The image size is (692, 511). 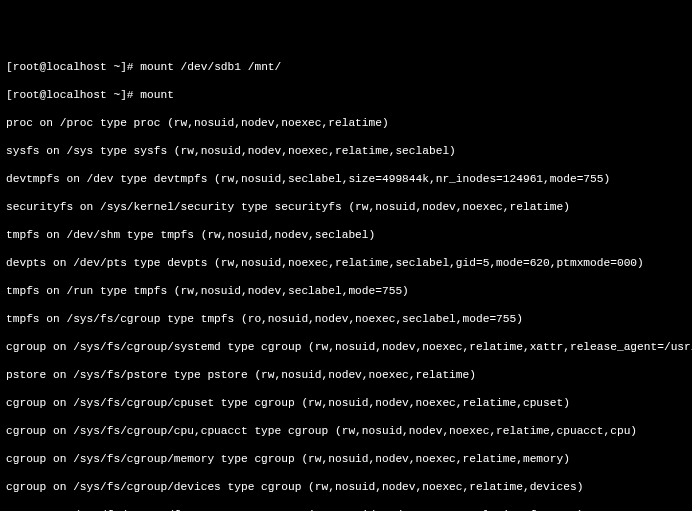 I want to click on mount-output: tmpfs on /sys/fs/cgroup type tmpfs (ro,n…, so click(x=349, y=319).